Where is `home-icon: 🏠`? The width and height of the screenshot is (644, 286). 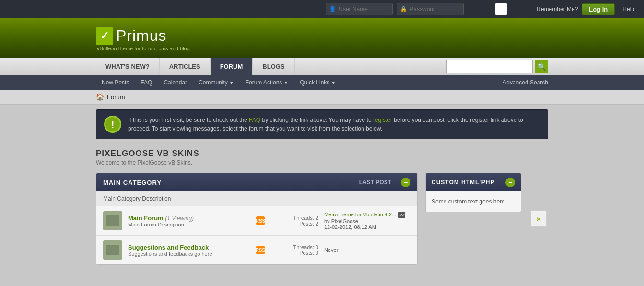
home-icon: 🏠 is located at coordinates (100, 97).